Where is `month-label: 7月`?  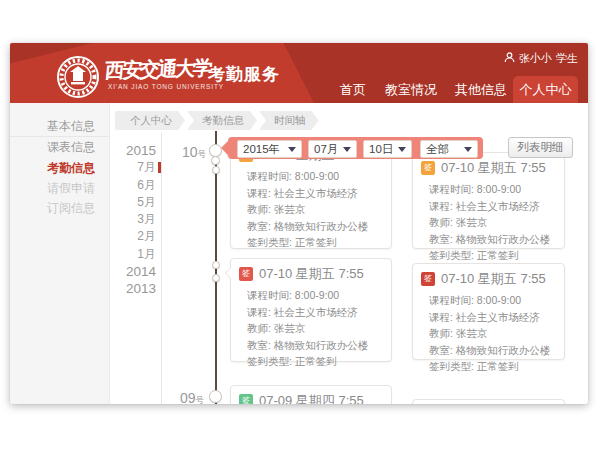
month-label: 7月 is located at coordinates (133, 168).